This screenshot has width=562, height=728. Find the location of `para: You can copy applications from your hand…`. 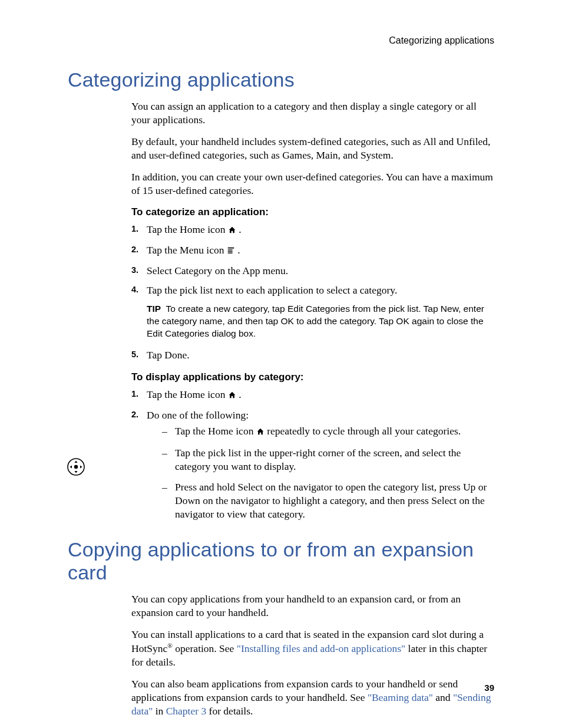

para: You can copy applications from your hand… is located at coordinates (313, 606).